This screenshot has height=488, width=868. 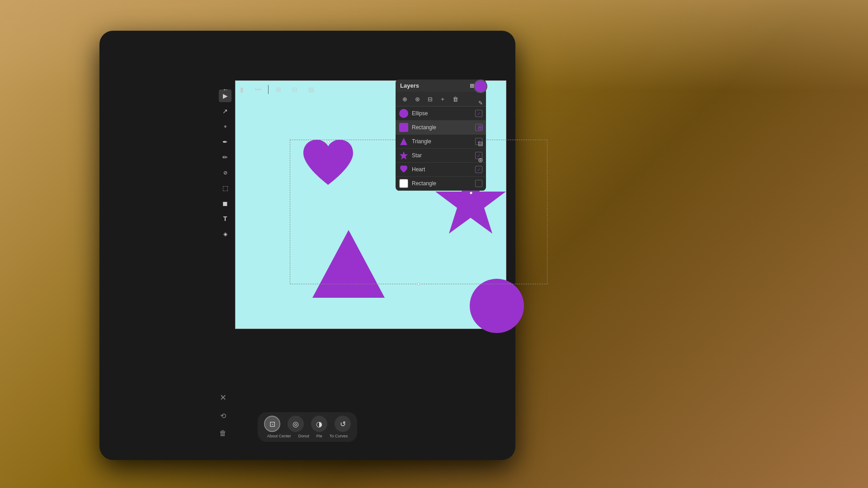 I want to click on save-button: ▮, so click(x=242, y=89).